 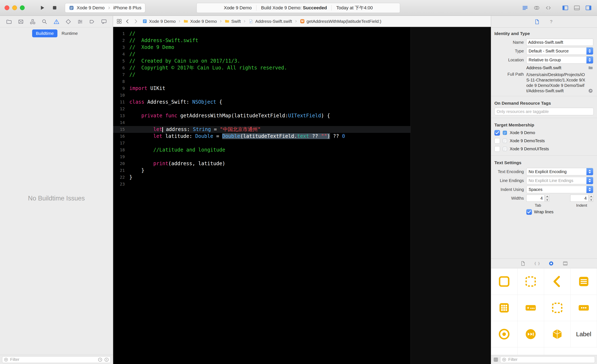 I want to click on line-number: 2, so click(x=119, y=40).